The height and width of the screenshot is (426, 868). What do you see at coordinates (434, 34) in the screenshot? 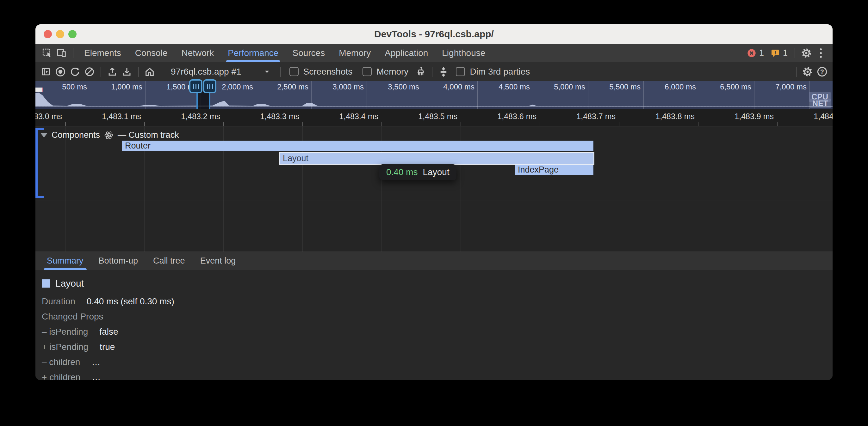
I see `titlebar: DevTools - 97r6ql.csb.app/` at bounding box center [434, 34].